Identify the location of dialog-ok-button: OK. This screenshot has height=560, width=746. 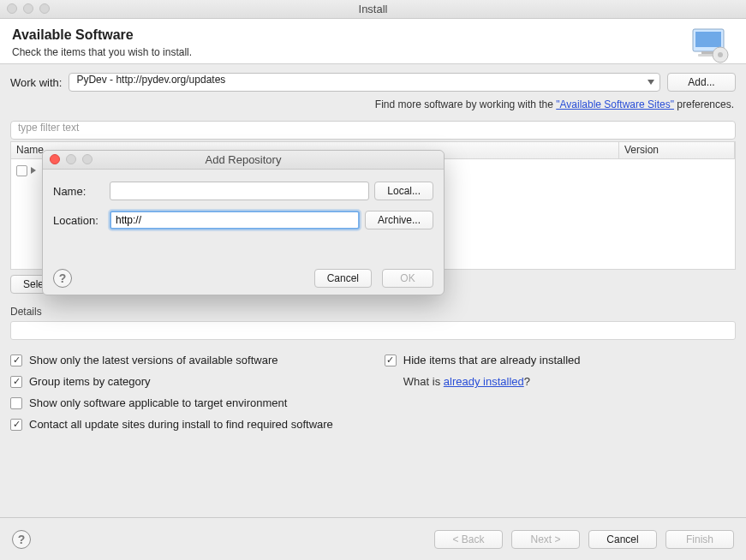
(408, 278).